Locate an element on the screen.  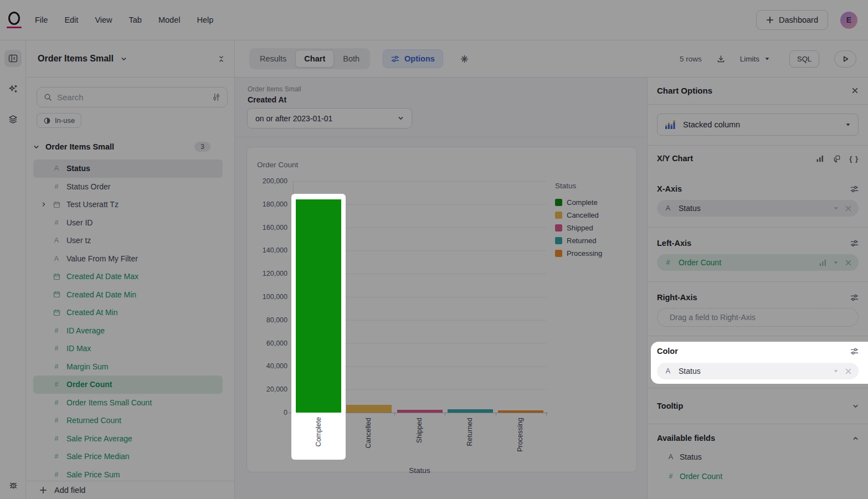
bar-cancelled is located at coordinates (369, 409).